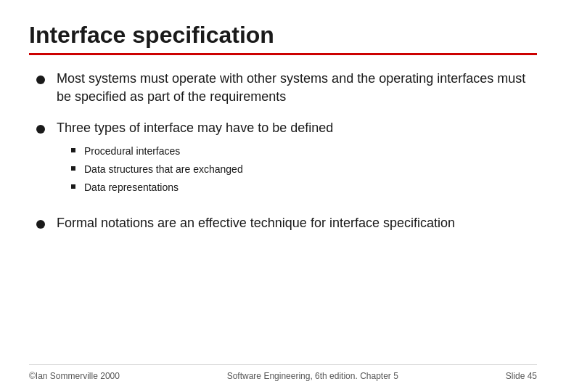 Image resolution: width=566 pixels, height=392 pixels. Describe the element at coordinates (202, 151) in the screenshot. I see `sub-bullet-item-1: Procedural interfaces` at that location.